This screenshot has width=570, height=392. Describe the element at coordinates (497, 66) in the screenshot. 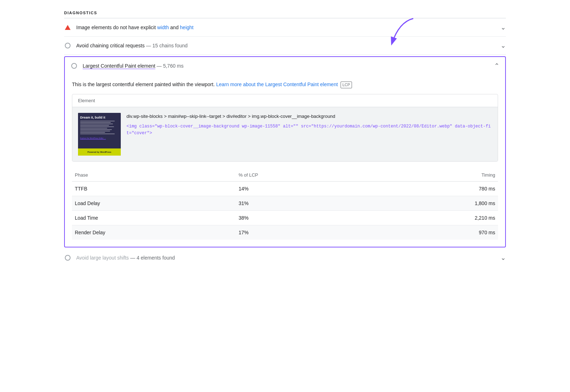

I see `chevron-up-icon: ⌃` at that location.